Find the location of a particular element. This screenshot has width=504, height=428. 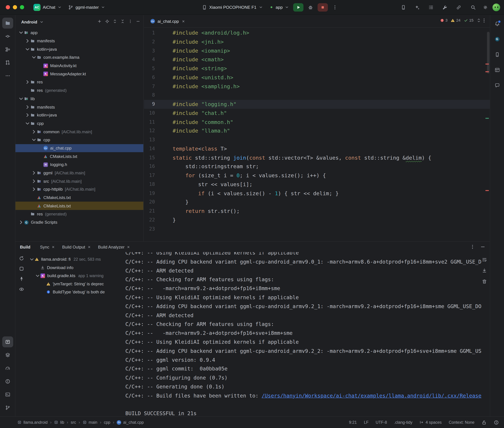

stop-build-button is located at coordinates (22, 269).